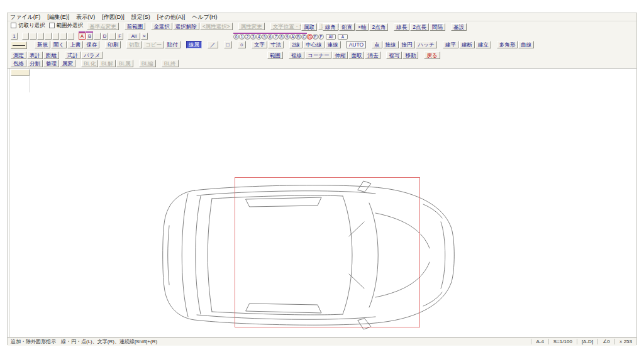 This screenshot has height=362, width=644. What do you see at coordinates (322, 41) in the screenshot?
I see `toolbar-zone: ファイル(F)[編集(E)]表示(V)[作図(D)]設定(S)[その他(A)]ヘ…` at bounding box center [322, 41].